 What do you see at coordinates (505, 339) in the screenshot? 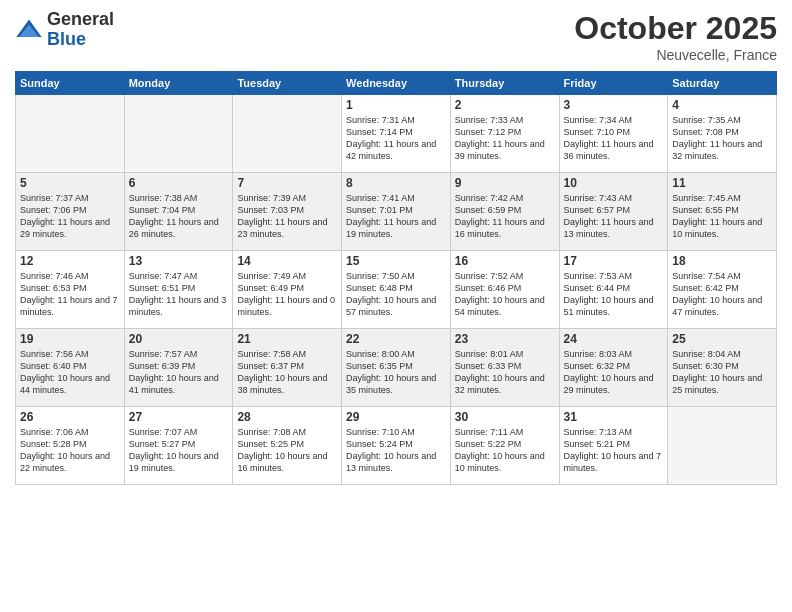
I see `day-number: 23` at bounding box center [505, 339].